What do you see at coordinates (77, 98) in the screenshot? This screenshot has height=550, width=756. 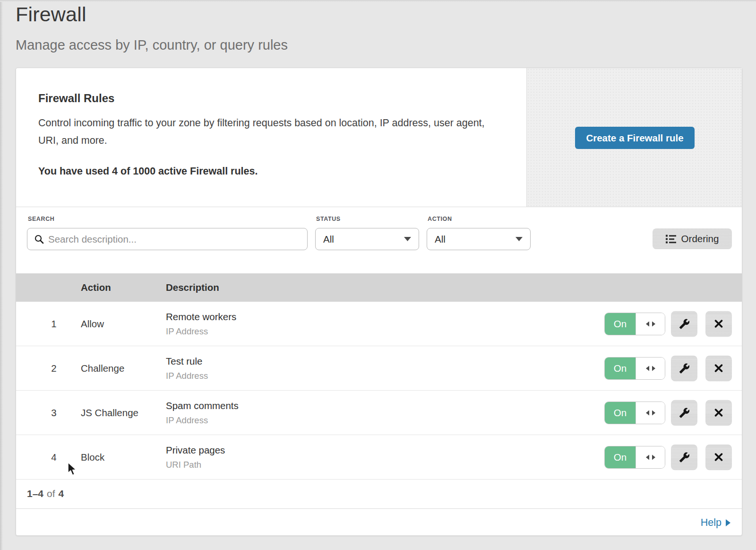 I see `rules-heading: Firewall Rules` at bounding box center [77, 98].